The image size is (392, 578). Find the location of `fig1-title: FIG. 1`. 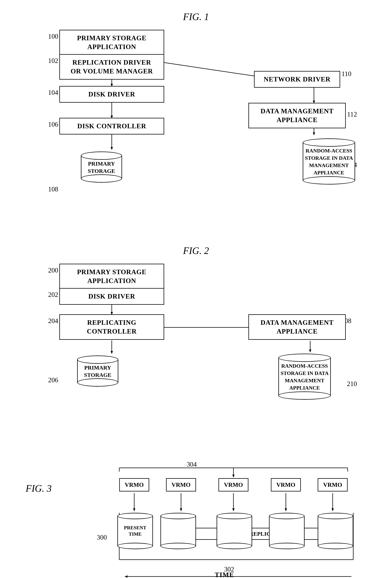

fig1-title: FIG. 1 is located at coordinates (196, 17).